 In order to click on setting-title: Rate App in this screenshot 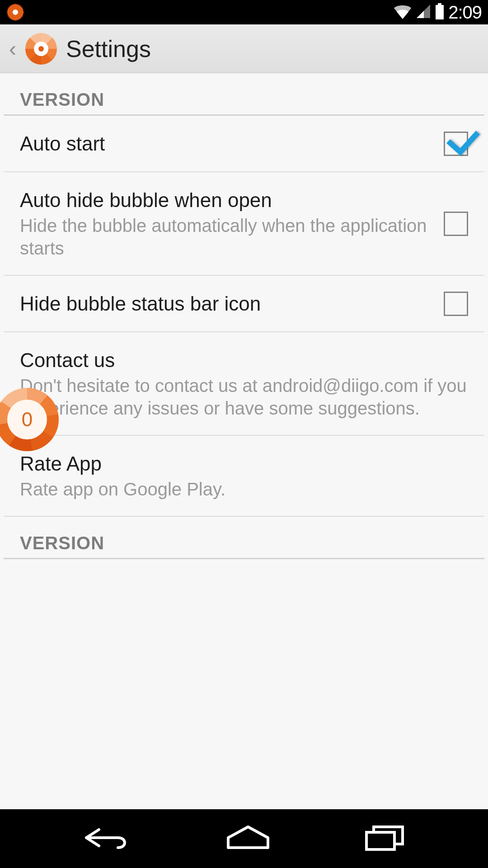, I will do `click(244, 464)`.